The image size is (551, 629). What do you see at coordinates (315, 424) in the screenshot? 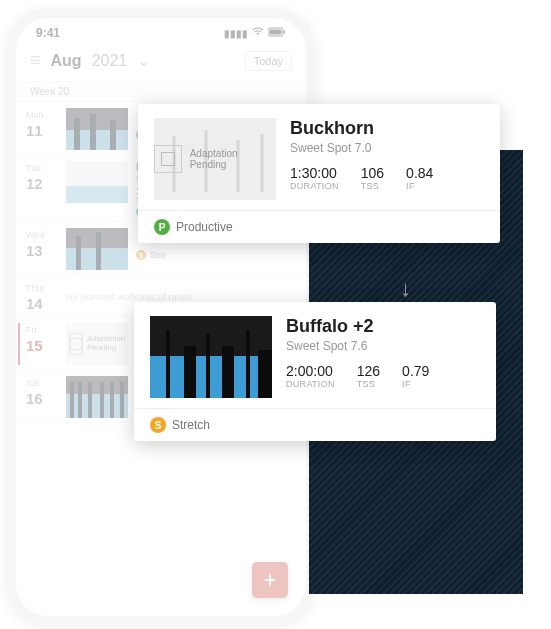
I see `workout-status-footer: S Stretch` at bounding box center [315, 424].